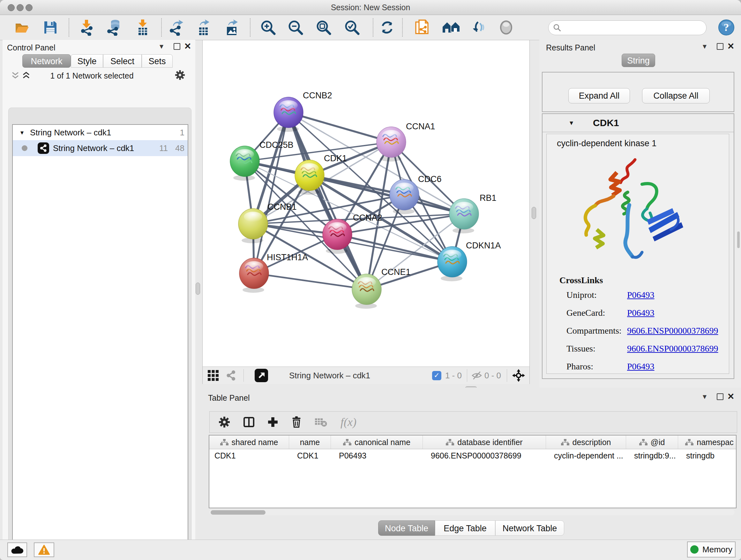  I want to click on table-cell: stringdb:9..., so click(652, 456).